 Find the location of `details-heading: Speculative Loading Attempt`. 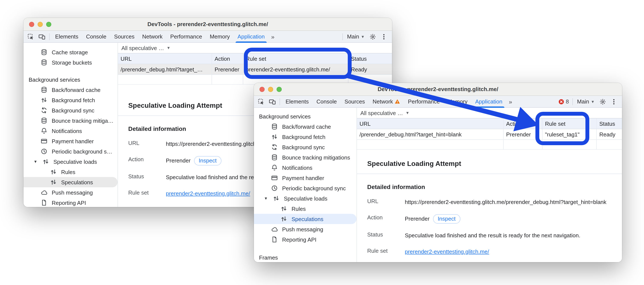

details-heading: Speculative Loading Attempt is located at coordinates (490, 164).